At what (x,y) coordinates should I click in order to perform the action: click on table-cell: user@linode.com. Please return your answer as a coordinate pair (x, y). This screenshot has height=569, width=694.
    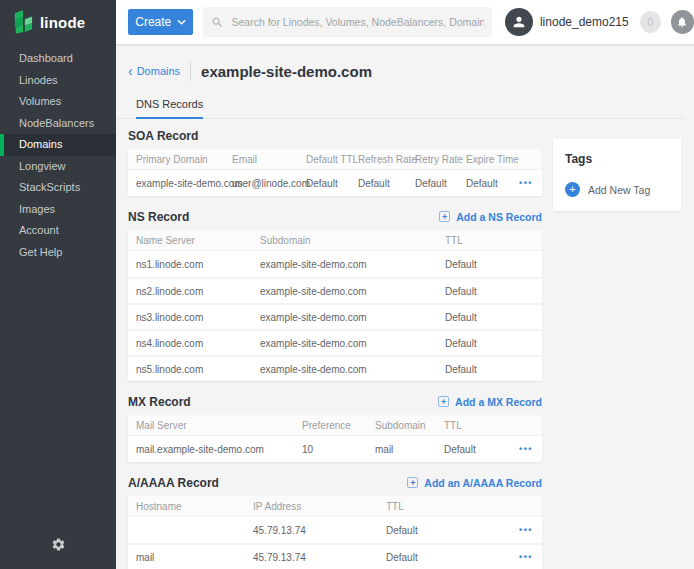
    Looking at the image, I should click on (261, 184).